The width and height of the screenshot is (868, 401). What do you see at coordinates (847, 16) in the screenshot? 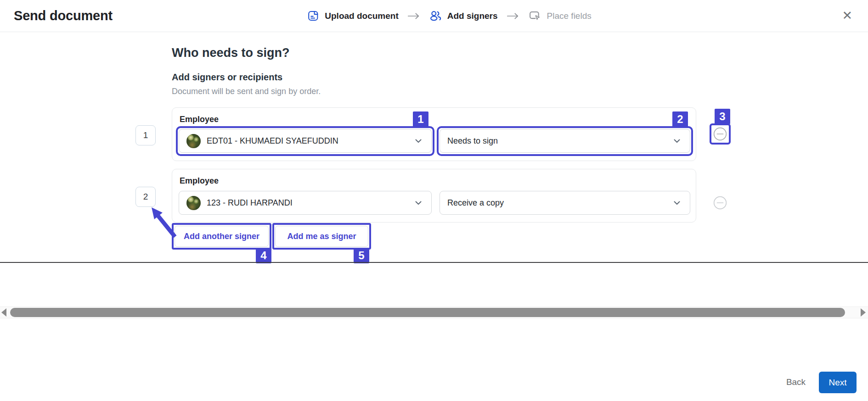
I see `close-button: ✕` at bounding box center [847, 16].